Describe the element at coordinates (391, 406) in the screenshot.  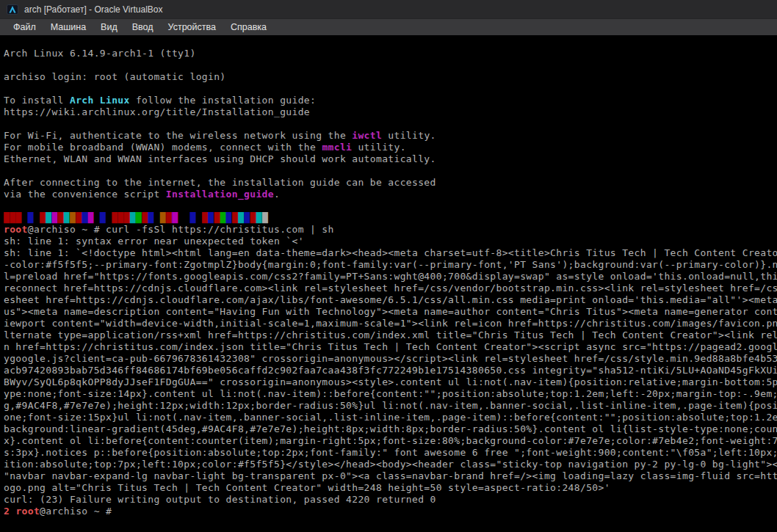
I see `terminal-line: g,#9AC4F8,#7e7e7e);height:12px;width:12p…` at that location.